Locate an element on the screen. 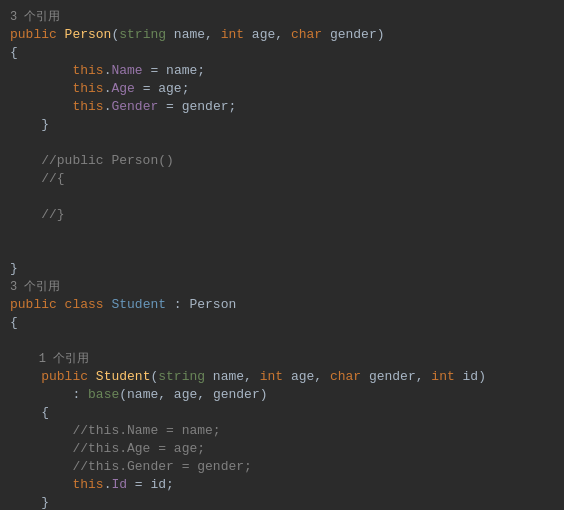 This screenshot has height=510, width=564. this-kw-1: this is located at coordinates (88, 71).